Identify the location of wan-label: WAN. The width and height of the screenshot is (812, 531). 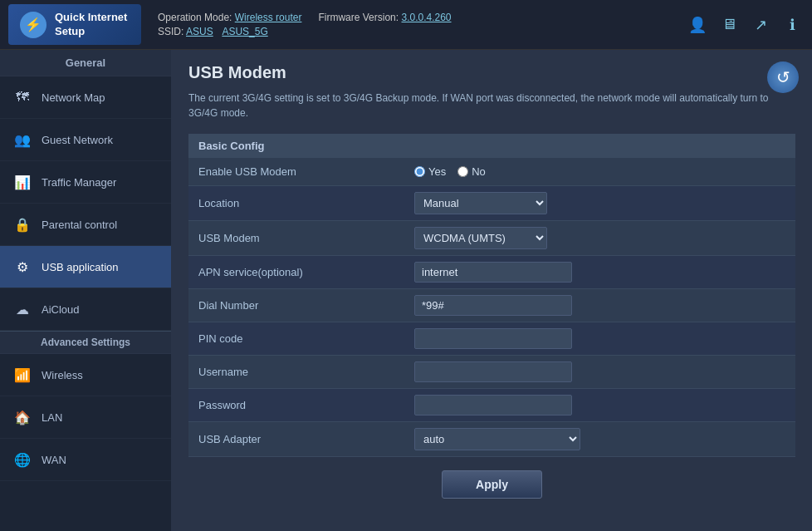
(54, 460).